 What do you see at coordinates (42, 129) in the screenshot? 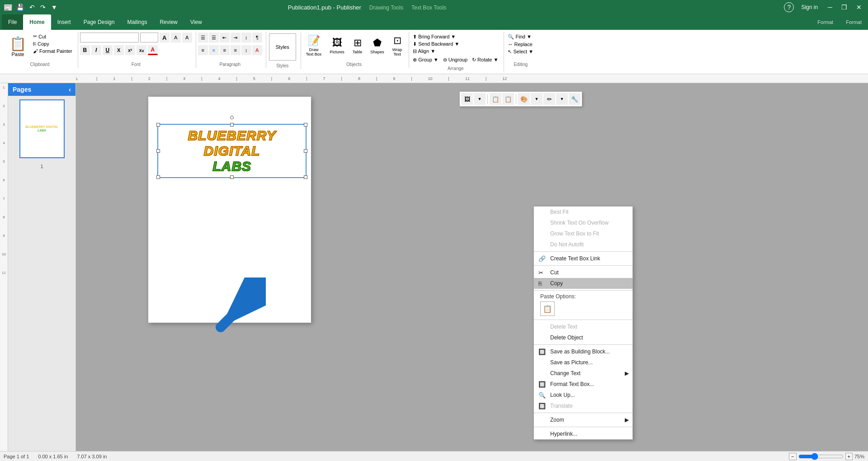
I see `page-thumbnail-1: BLUEBERRY DIGITAL LABS` at bounding box center [42, 129].